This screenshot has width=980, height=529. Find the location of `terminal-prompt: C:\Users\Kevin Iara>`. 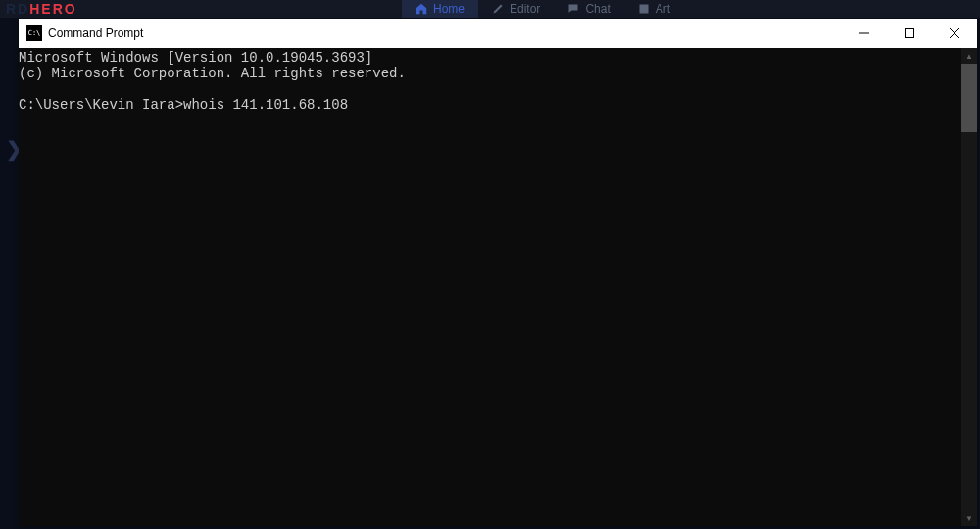

terminal-prompt: C:\Users\Kevin Iara> is located at coordinates (101, 105).